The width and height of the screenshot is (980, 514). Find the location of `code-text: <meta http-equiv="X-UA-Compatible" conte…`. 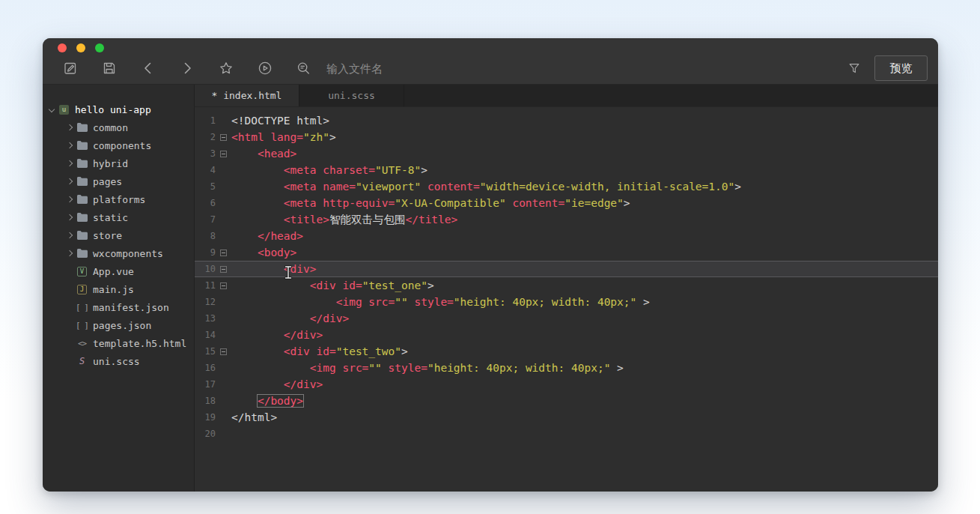

code-text: <meta http-equiv="X-UA-Compatible" conte… is located at coordinates (431, 203).